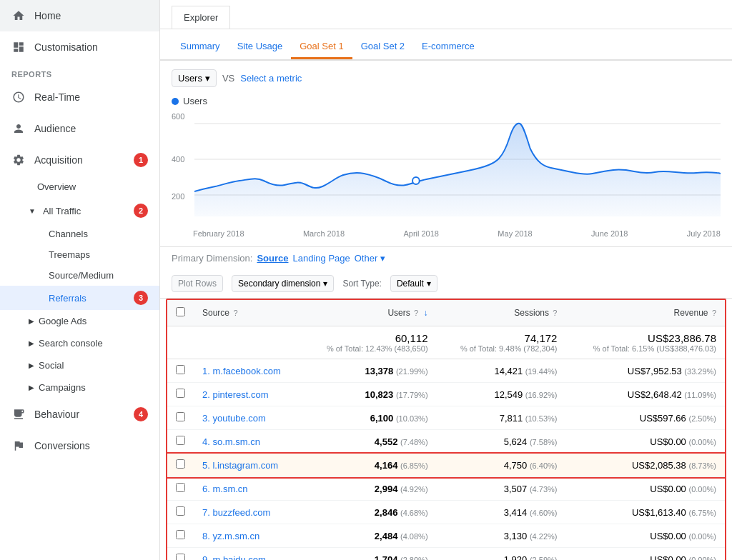  Describe the element at coordinates (31, 387) in the screenshot. I see `campaigns-arrow-icon: ▶` at that location.